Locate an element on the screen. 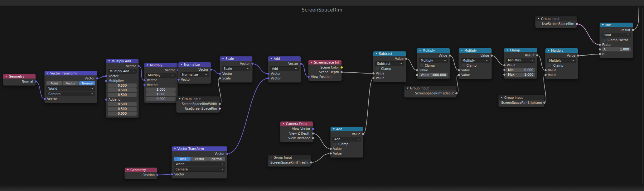  node-camera-data: Camera DataView VectorView Z DepthView D… is located at coordinates (297, 132).